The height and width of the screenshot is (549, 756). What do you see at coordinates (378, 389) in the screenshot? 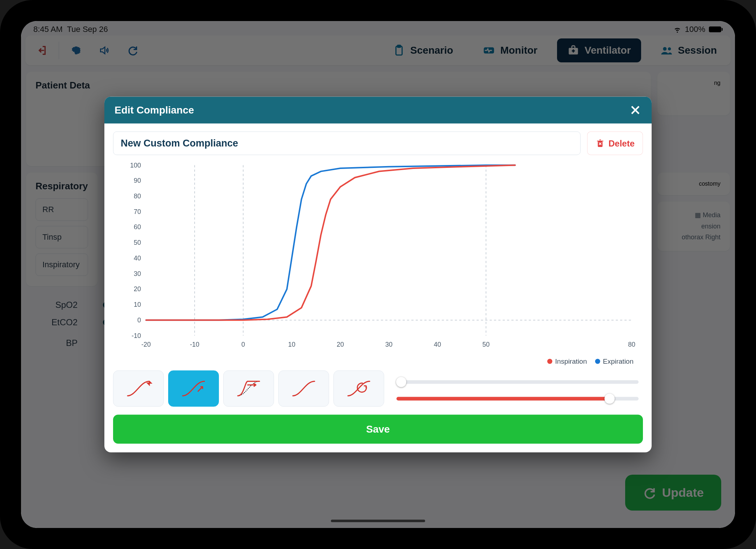
I see `preset-and-slider-row` at bounding box center [378, 389].